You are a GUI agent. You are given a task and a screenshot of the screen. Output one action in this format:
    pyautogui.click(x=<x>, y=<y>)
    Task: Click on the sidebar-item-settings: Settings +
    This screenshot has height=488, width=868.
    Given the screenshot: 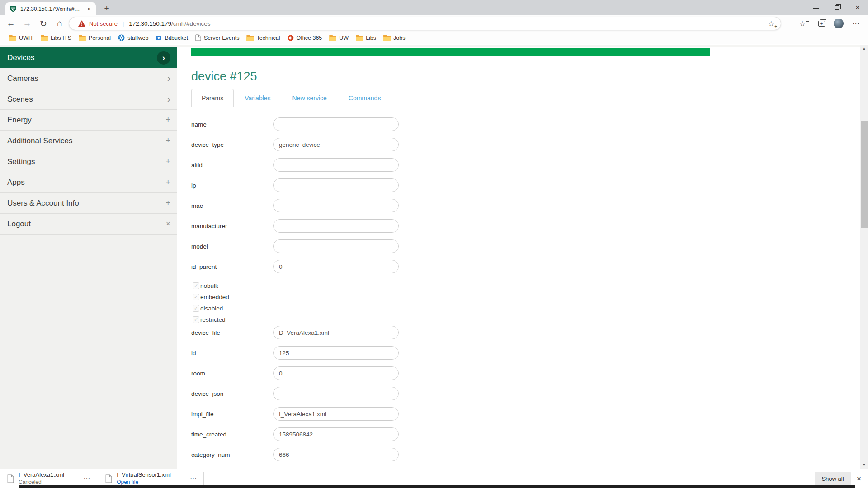 What is the action you would take?
    pyautogui.click(x=89, y=162)
    